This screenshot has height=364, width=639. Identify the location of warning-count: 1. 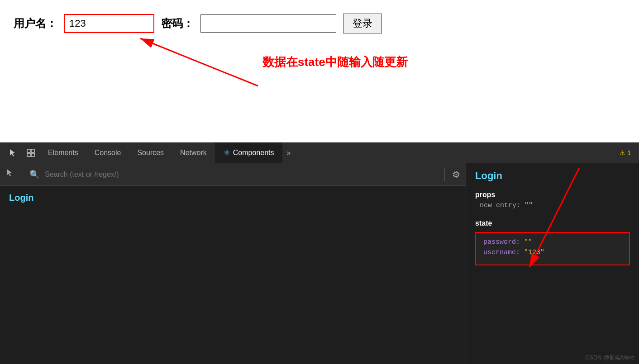
(629, 153).